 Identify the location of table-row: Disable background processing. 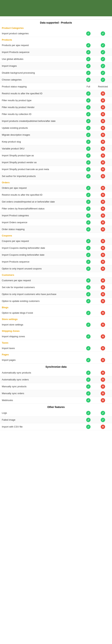
(56, 73).